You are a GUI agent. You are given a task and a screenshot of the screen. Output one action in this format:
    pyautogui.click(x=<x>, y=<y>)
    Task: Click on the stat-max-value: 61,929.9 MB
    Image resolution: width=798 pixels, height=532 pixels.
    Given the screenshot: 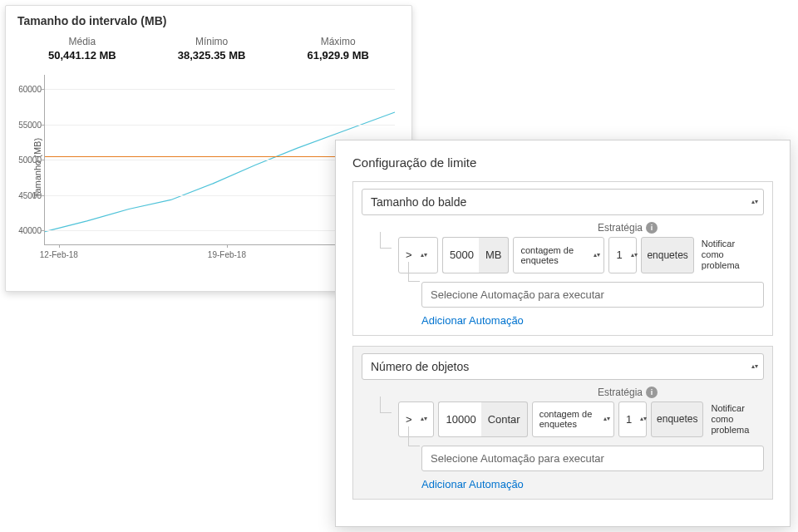 What is the action you would take?
    pyautogui.click(x=338, y=55)
    